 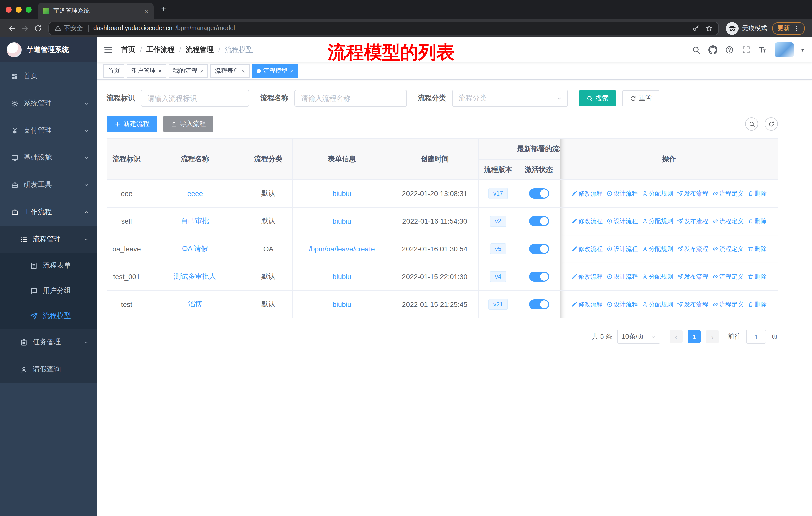 What do you see at coordinates (195, 276) in the screenshot?
I see `process-name-link: 测试多审批人` at bounding box center [195, 276].